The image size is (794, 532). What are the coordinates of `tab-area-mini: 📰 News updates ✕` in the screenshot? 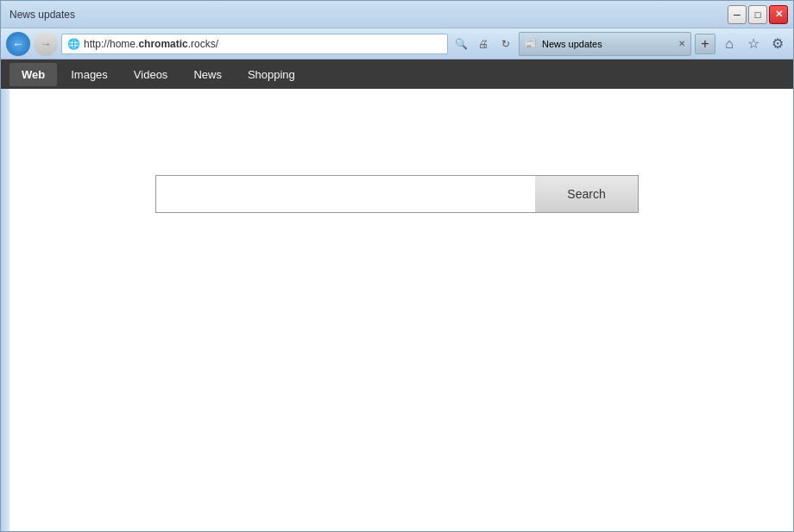 It's located at (605, 44).